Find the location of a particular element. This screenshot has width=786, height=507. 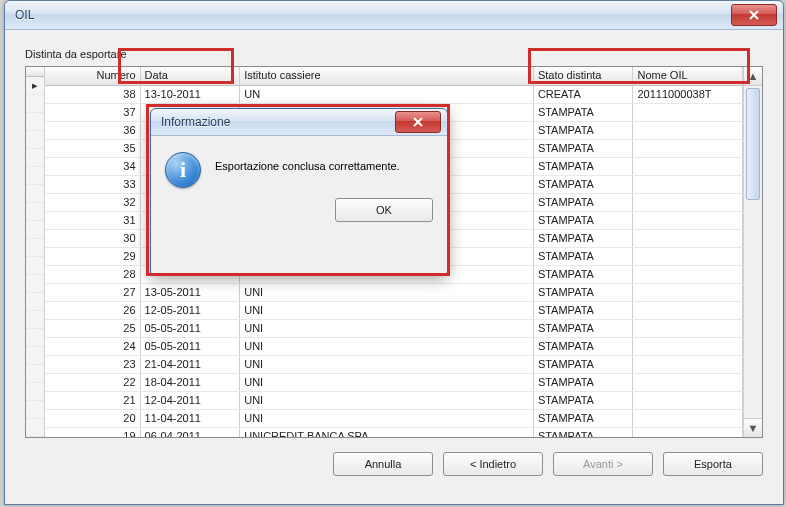

cell-numero: 31 is located at coordinates (93, 220).